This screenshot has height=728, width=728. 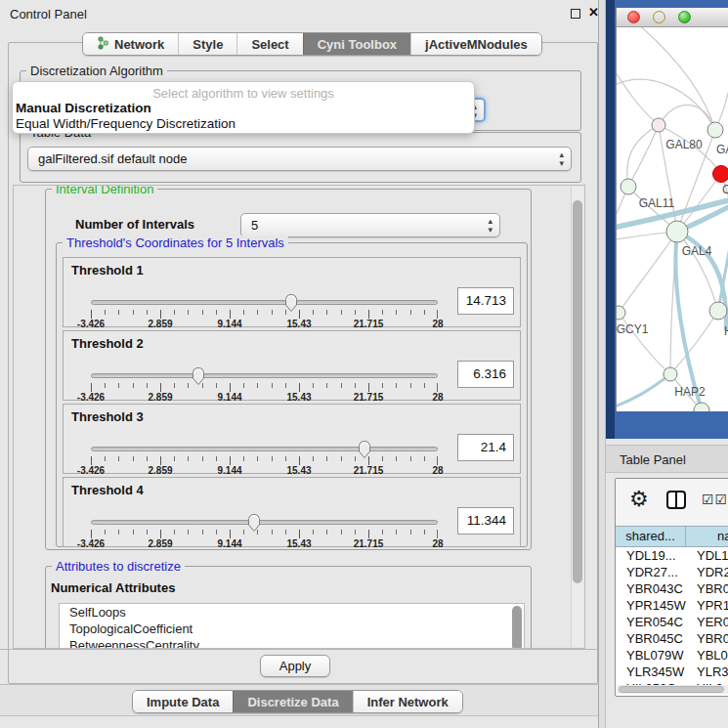 What do you see at coordinates (672, 18) in the screenshot?
I see `network-window-titlebar` at bounding box center [672, 18].